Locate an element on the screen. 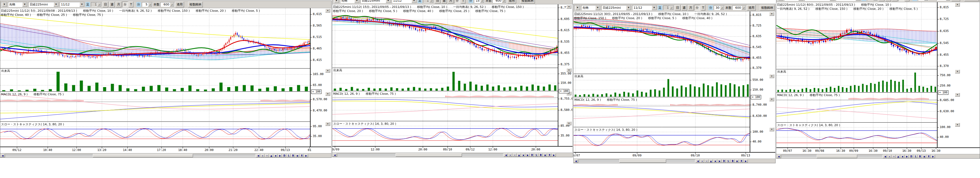 Image resolution: width=980 pixels, height=178 pixels. contract-select: 11/12▼ is located at coordinates (404, 2).